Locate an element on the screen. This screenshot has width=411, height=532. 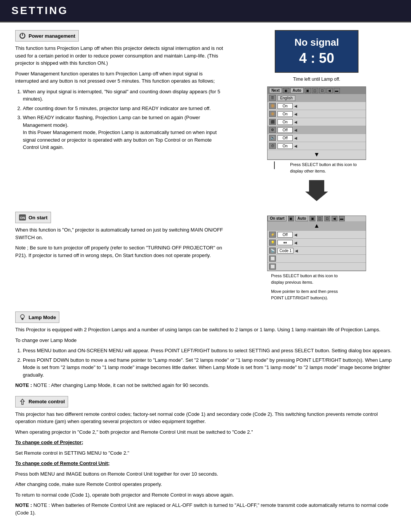
row-value-on3: On is located at coordinates (285, 122).